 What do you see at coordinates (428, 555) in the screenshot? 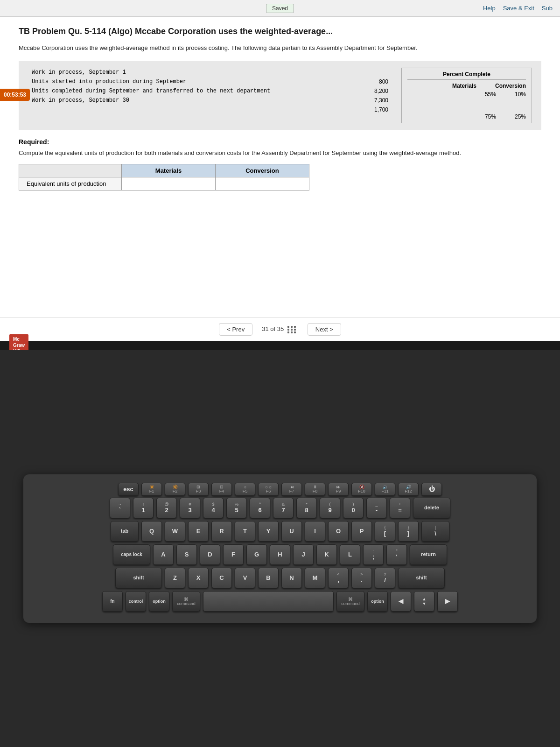
I see `key-return: return` at bounding box center [428, 555].